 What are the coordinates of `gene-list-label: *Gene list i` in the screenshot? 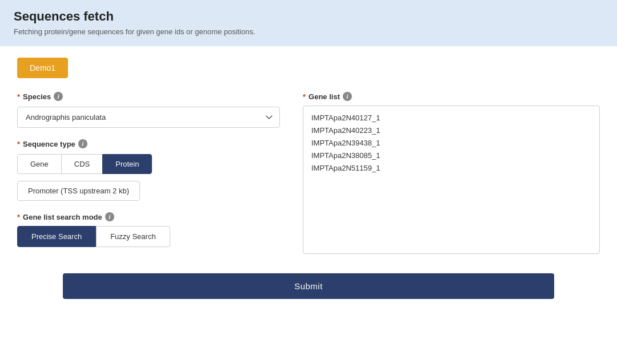 It's located at (451, 96).